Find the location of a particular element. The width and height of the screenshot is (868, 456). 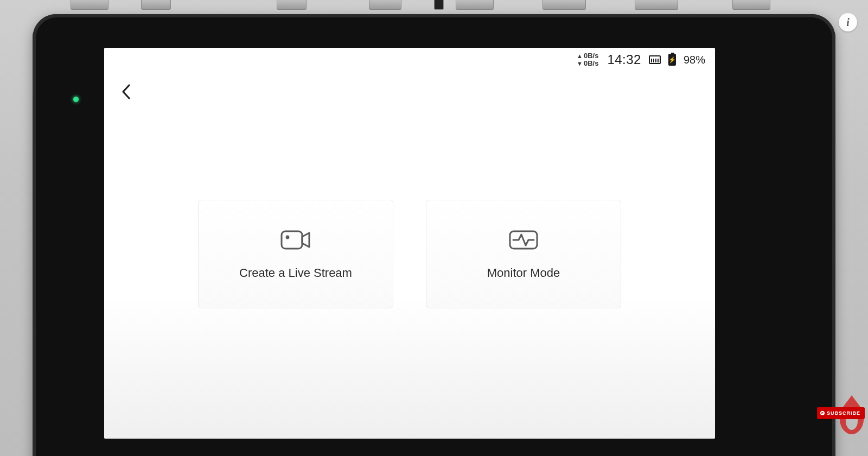

arrow-up-icon: ▲ is located at coordinates (579, 56).